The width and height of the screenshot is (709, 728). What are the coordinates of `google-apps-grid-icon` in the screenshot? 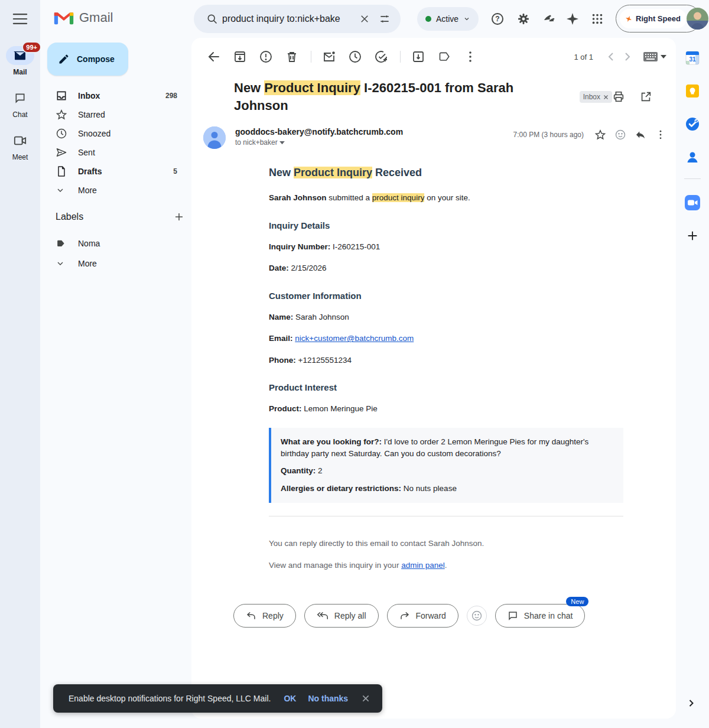 It's located at (597, 19).